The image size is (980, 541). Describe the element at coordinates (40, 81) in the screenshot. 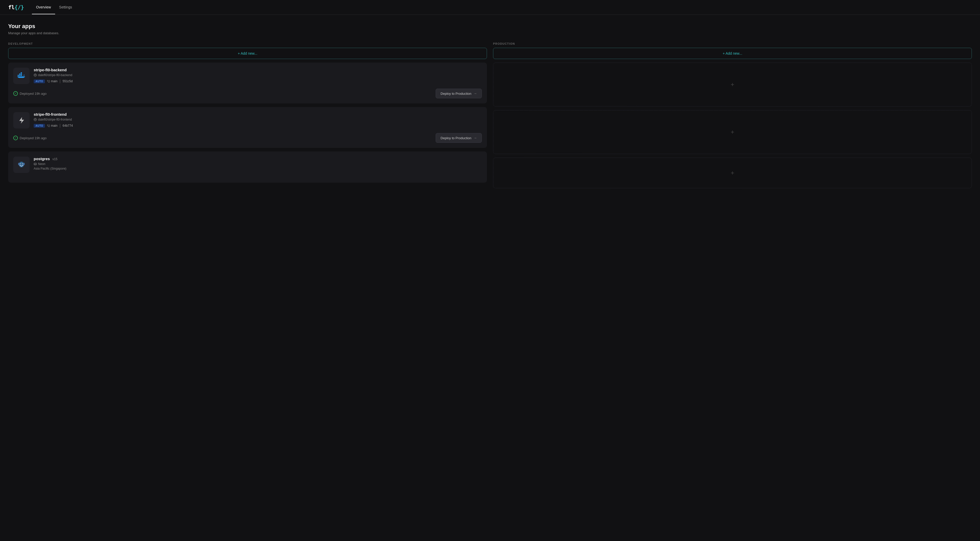

I see `backend-auto-tag: AUTO` at that location.